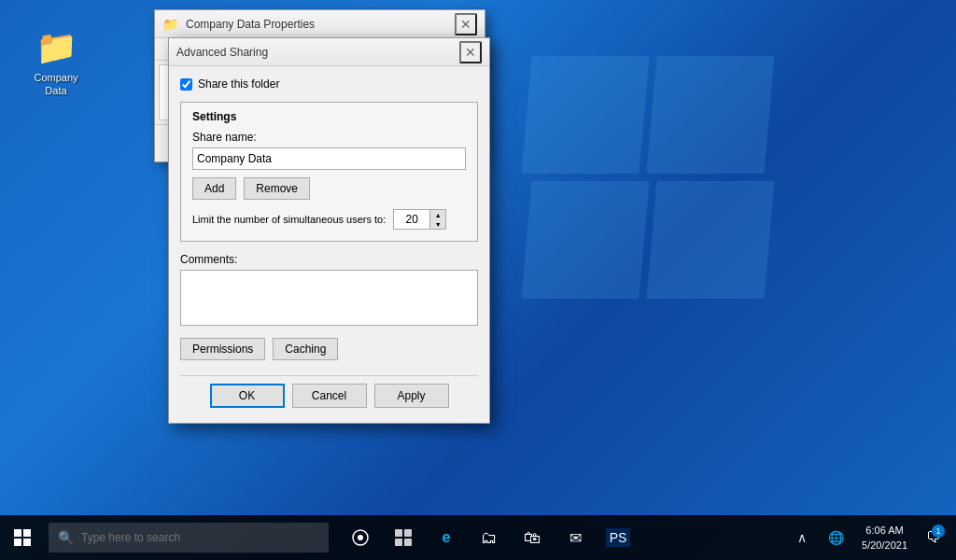 The width and height of the screenshot is (956, 560). I want to click on search-icon: 🔍, so click(65, 538).